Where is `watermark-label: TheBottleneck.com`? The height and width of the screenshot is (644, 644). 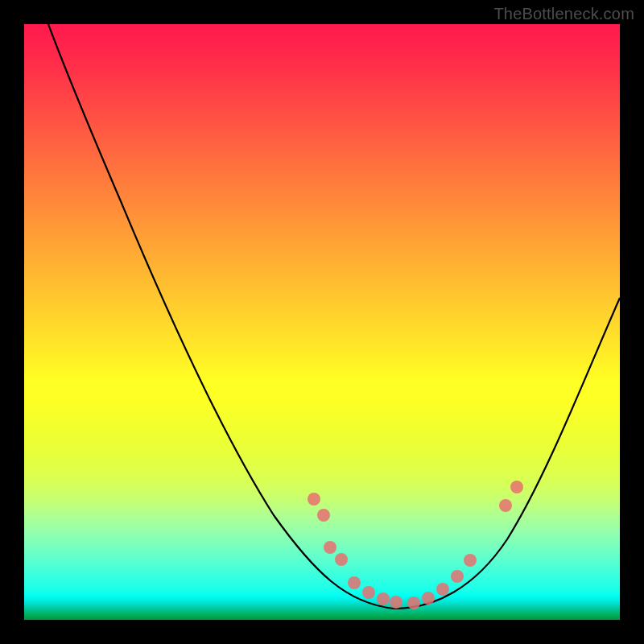
watermark-label: TheBottleneck.com is located at coordinates (564, 14).